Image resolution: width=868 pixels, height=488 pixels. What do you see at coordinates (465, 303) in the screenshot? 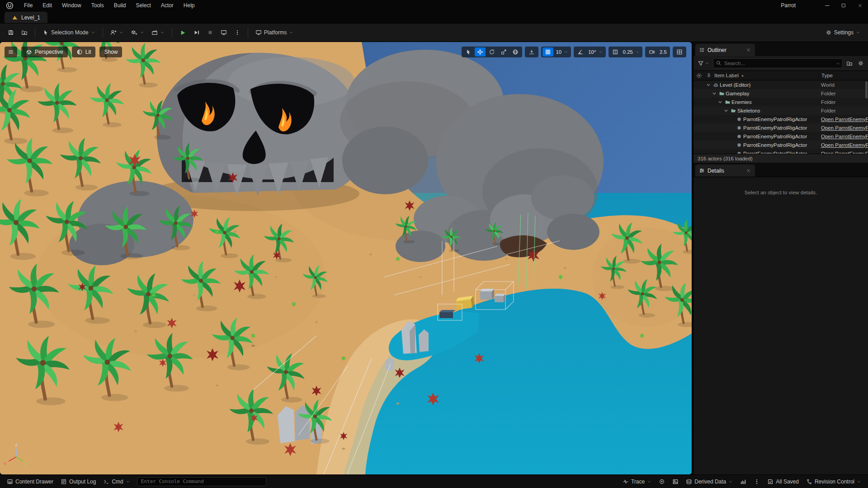
I see `treasure-chest` at bounding box center [465, 303].